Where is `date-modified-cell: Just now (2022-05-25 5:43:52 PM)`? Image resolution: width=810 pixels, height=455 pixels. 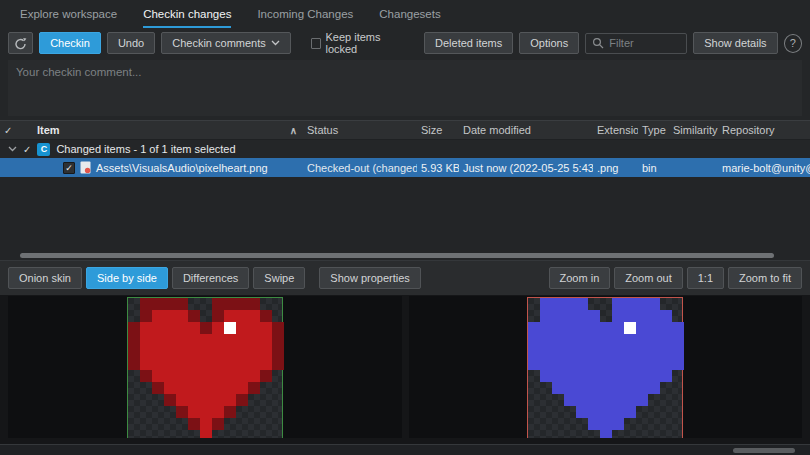 date-modified-cell: Just now (2022-05-25 5:43:52 PM) is located at coordinates (526, 168).